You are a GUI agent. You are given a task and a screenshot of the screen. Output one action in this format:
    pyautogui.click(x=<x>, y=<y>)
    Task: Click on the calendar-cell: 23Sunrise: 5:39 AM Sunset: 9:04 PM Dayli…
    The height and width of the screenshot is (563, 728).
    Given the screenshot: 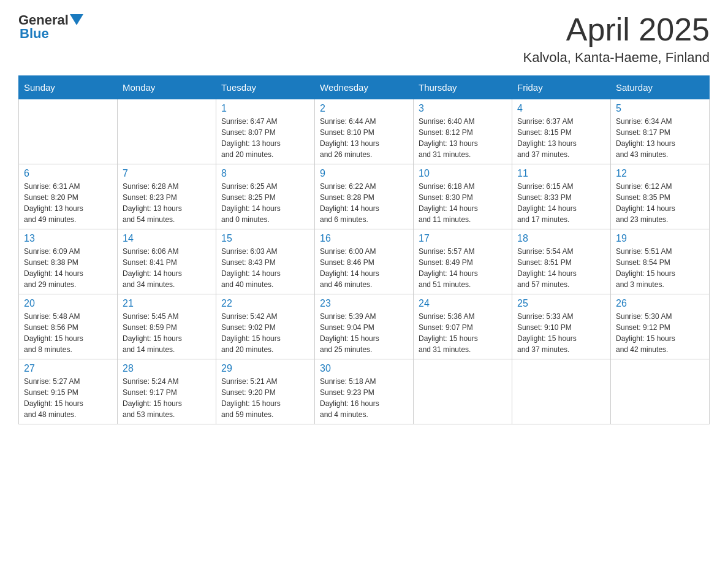 What is the action you would take?
    pyautogui.click(x=364, y=327)
    